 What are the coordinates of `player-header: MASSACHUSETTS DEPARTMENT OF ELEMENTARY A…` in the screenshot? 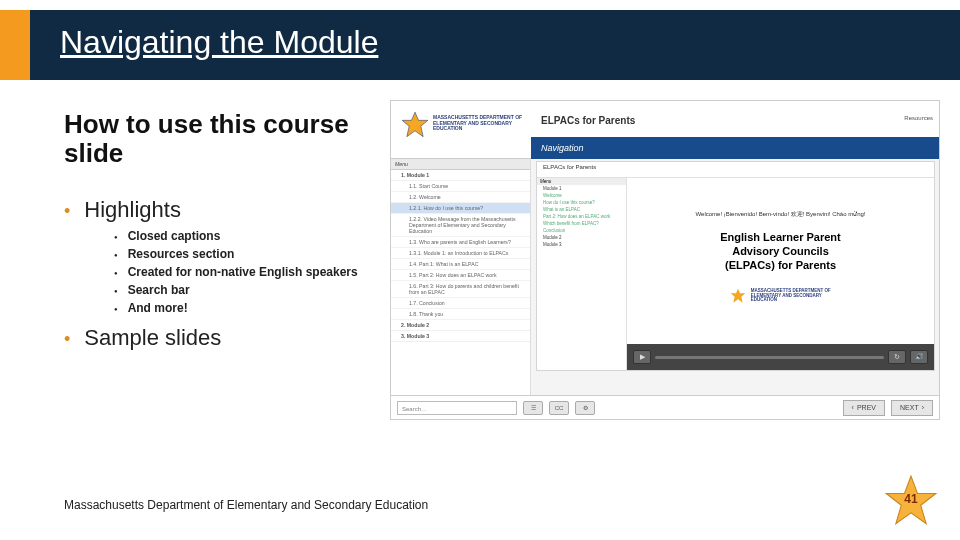 It's located at (665, 130).